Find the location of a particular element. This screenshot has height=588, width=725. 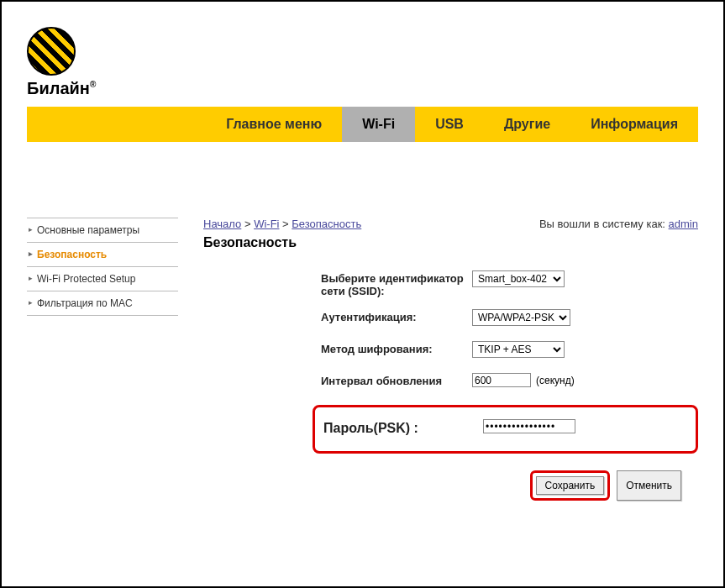

enc-label: Метод шифрования: is located at coordinates (397, 348).